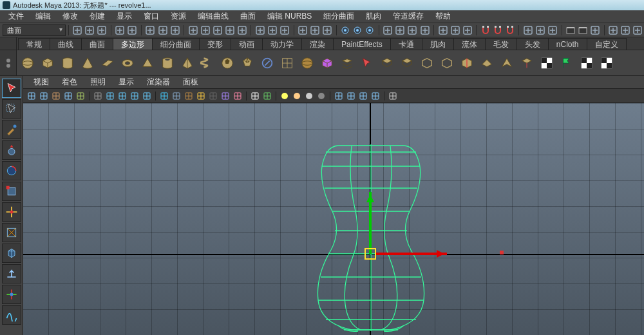  What do you see at coordinates (135, 96) in the screenshot?
I see `safe-action-icon` at bounding box center [135, 96].